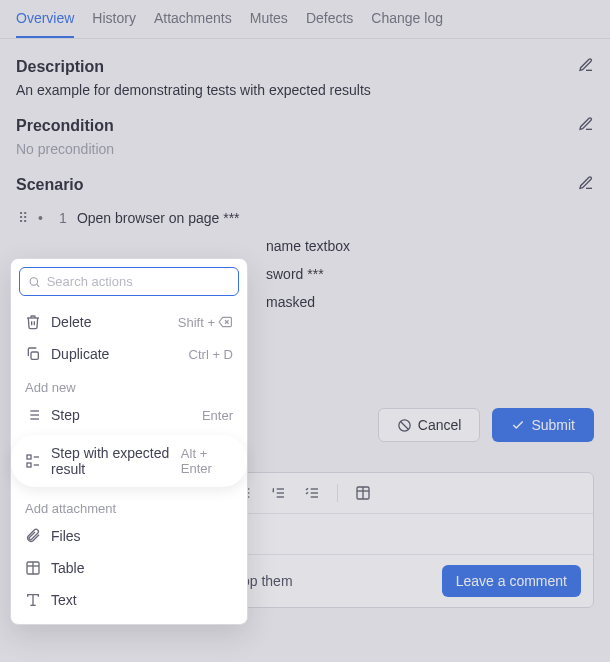  I want to click on row-text: Open browser on page ***, so click(158, 218).